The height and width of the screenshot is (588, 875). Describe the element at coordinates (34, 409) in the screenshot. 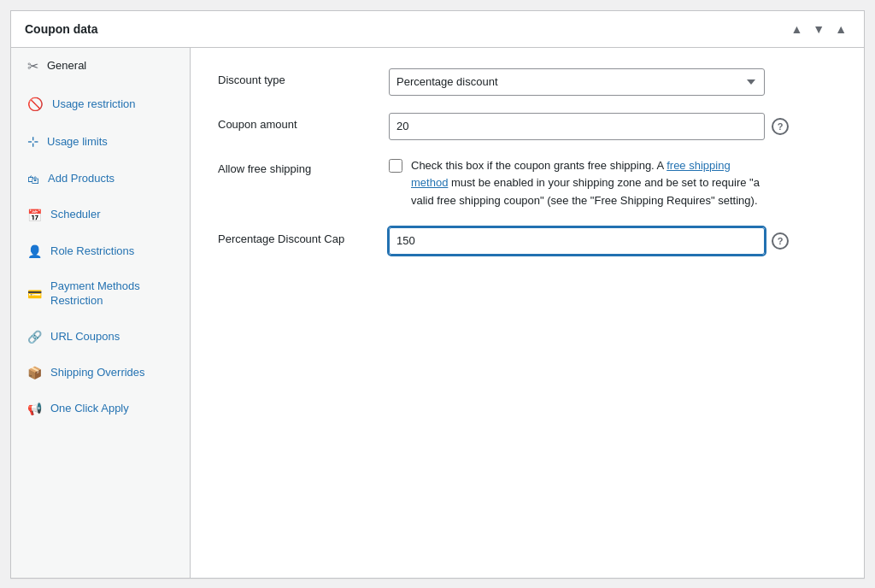

I see `megaphone-icon: 📢` at that location.